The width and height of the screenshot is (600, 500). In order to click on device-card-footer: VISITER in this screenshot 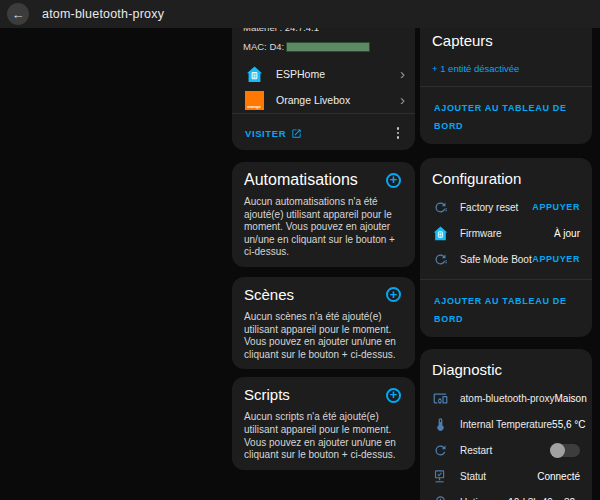, I will do `click(324, 133)`.